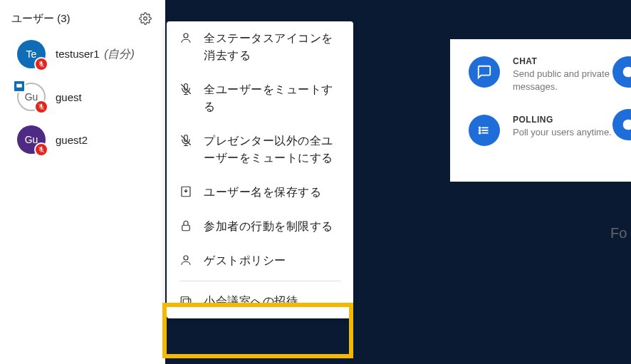 The image size is (631, 364). I want to click on menu-label: 全ユーザーをミュートする, so click(272, 98).